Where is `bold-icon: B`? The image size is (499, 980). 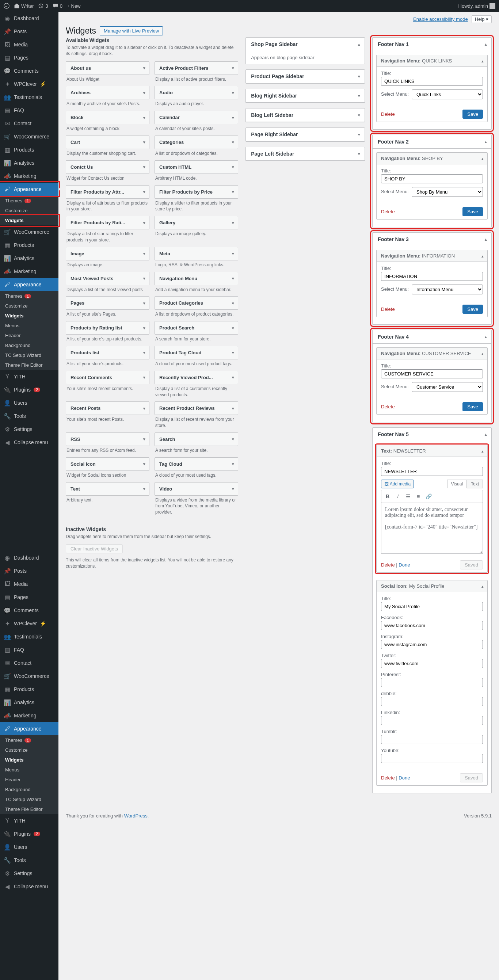
bold-icon: B is located at coordinates (388, 496).